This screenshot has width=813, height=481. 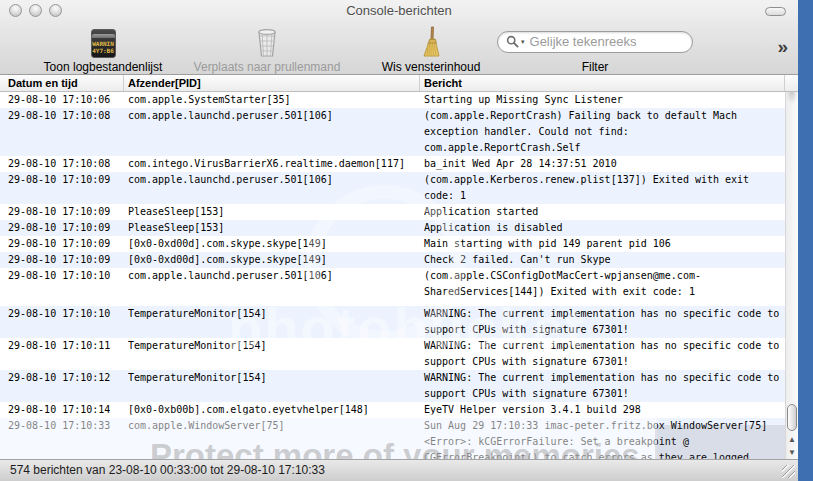 I want to click on scroll-up-icon: ▲, so click(x=792, y=440).